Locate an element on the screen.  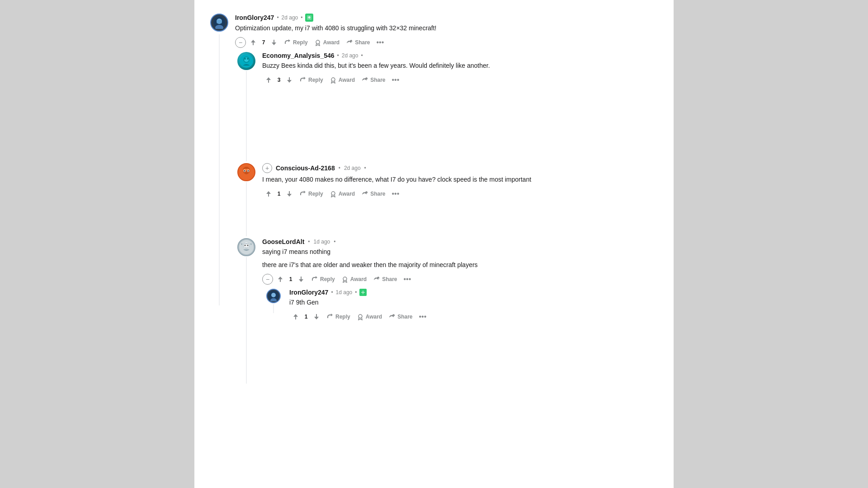
action-bar: − 7 is located at coordinates (448, 42).